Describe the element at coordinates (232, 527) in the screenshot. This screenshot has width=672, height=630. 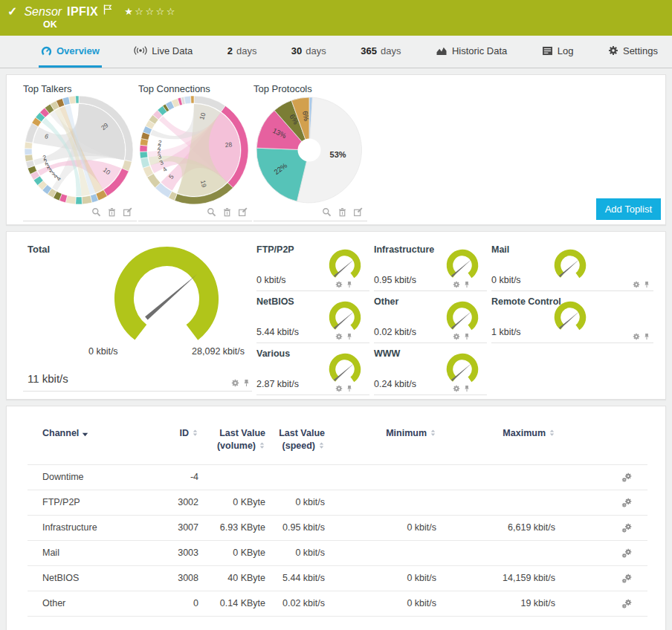
I see `cell-last-value-volume: 6.93 KByte` at that location.